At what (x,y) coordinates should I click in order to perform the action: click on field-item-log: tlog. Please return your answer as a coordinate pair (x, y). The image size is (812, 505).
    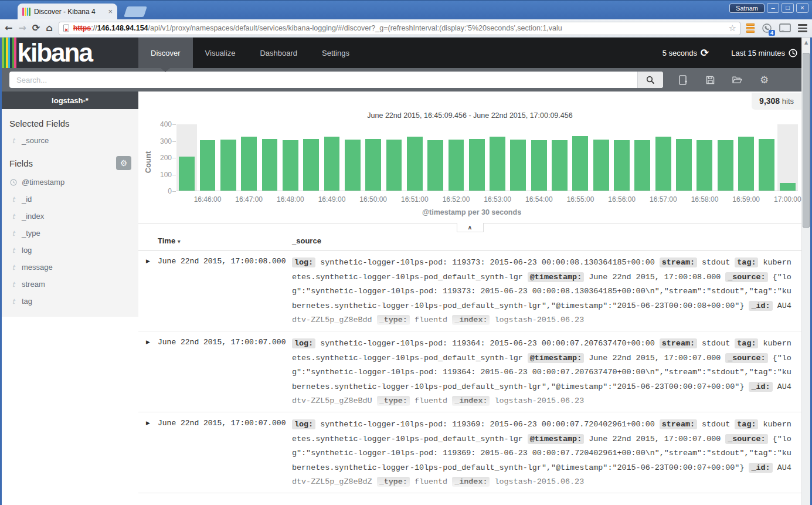
    Looking at the image, I should click on (70, 250).